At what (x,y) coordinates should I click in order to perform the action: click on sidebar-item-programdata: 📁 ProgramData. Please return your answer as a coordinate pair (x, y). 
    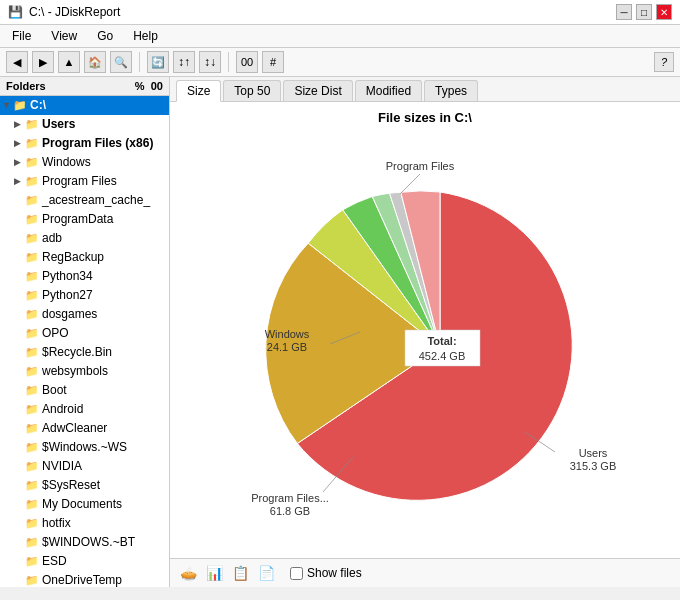
    Looking at the image, I should click on (84, 220).